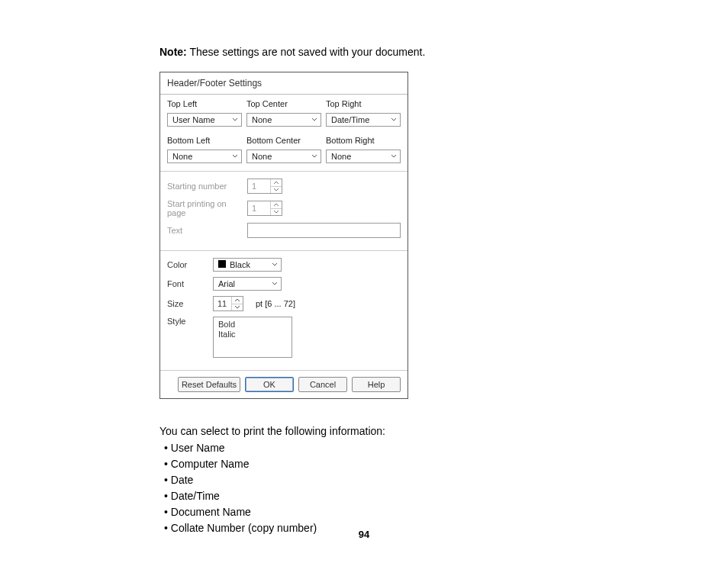  I want to click on size-range: pt [6 ... 72], so click(275, 304).